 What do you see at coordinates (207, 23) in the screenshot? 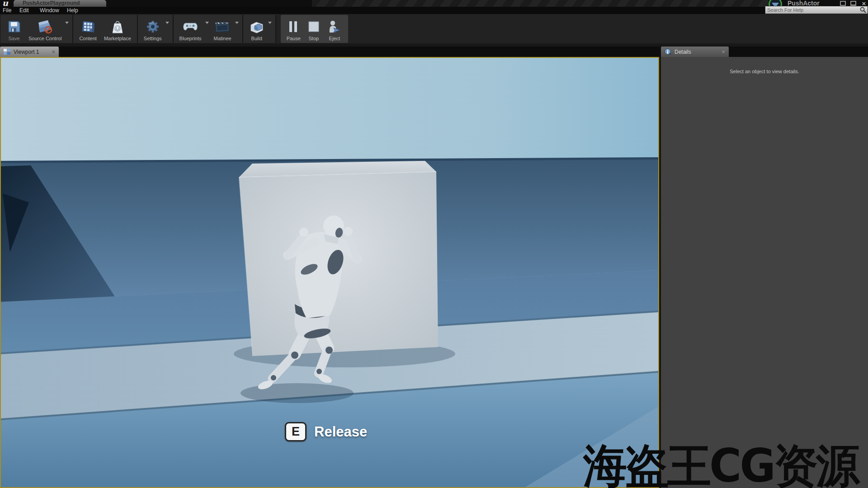
I see `blueprints-dropdown-arrow-icon` at bounding box center [207, 23].